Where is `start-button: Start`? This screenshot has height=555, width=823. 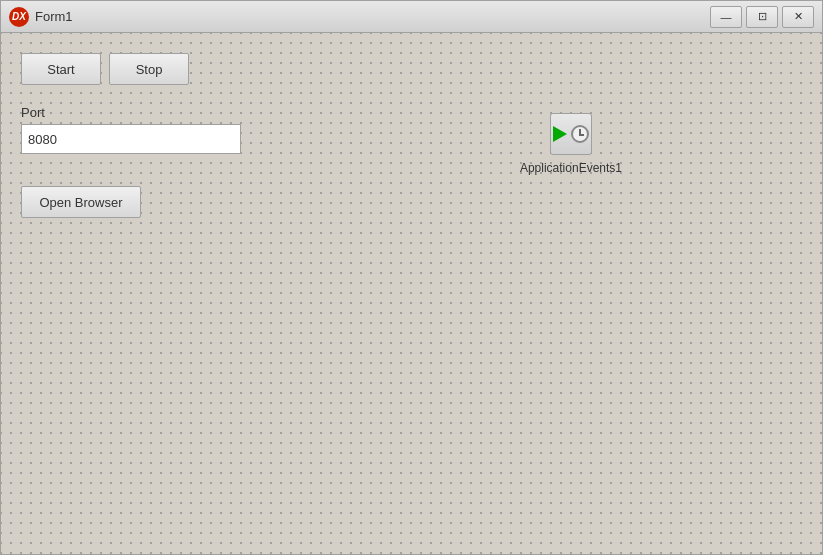
start-button: Start is located at coordinates (61, 69).